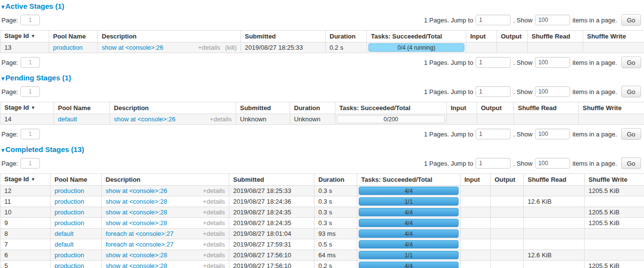 Image resolution: width=644 pixels, height=268 pixels. I want to click on stage-id-cell: 9, so click(25, 223).